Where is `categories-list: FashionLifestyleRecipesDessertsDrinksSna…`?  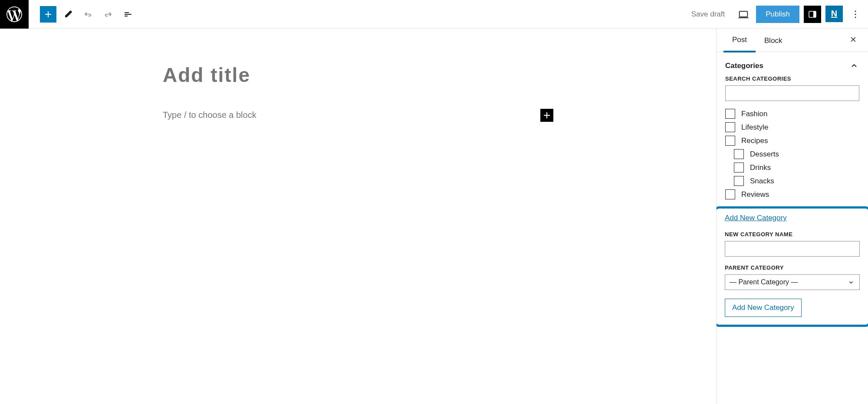 categories-list: FashionLifestyleRecipesDessertsDrinksSna… is located at coordinates (792, 154).